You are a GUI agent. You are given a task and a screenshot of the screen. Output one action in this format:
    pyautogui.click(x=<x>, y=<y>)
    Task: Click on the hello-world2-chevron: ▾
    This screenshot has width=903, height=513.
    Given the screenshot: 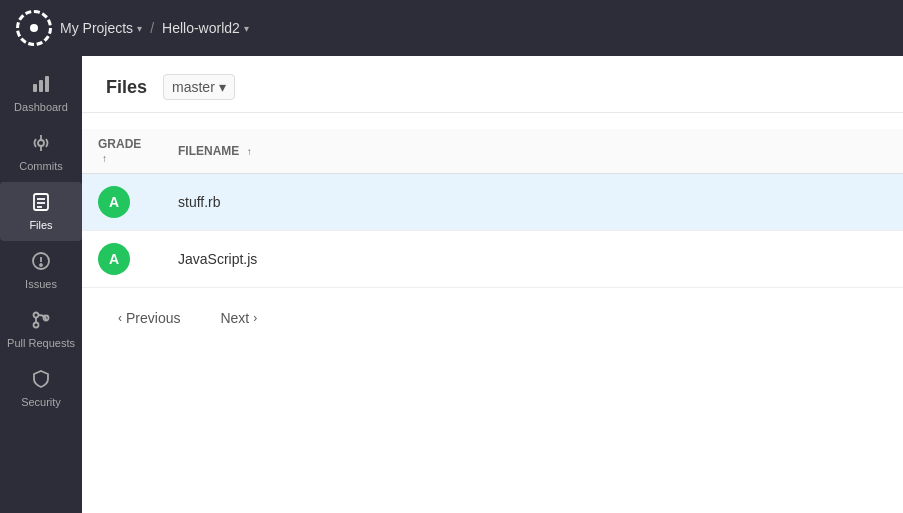 What is the action you would take?
    pyautogui.click(x=246, y=28)
    